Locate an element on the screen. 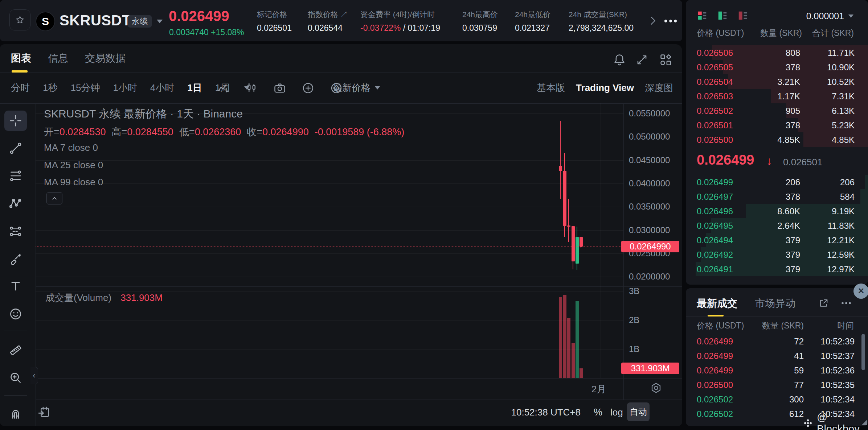  price-mode-label: 最新价格 is located at coordinates (352, 88).